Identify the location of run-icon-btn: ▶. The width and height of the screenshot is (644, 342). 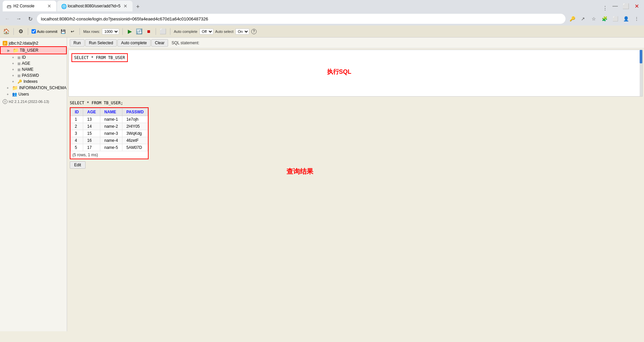
(130, 32).